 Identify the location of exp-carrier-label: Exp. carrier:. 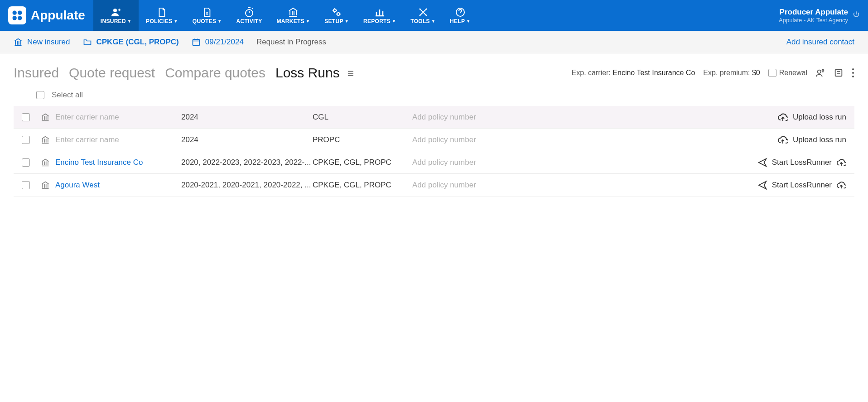
(591, 72).